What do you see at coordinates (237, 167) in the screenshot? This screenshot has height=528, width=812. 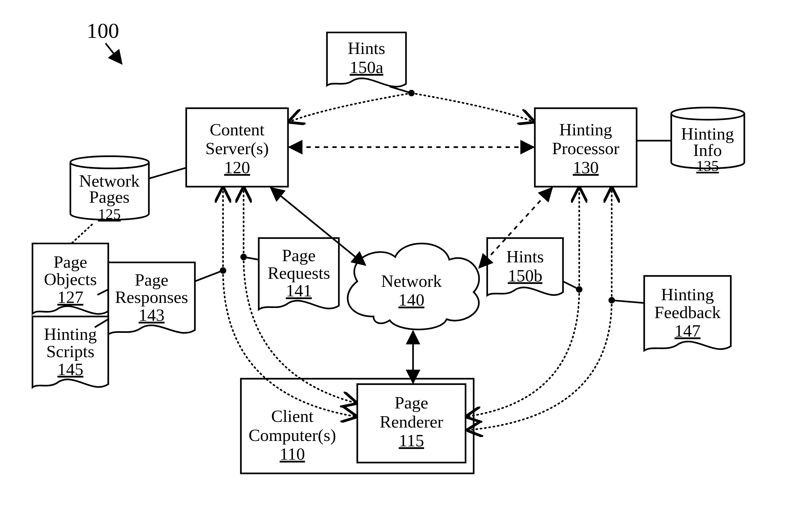 I see `svg-text: 120` at bounding box center [237, 167].